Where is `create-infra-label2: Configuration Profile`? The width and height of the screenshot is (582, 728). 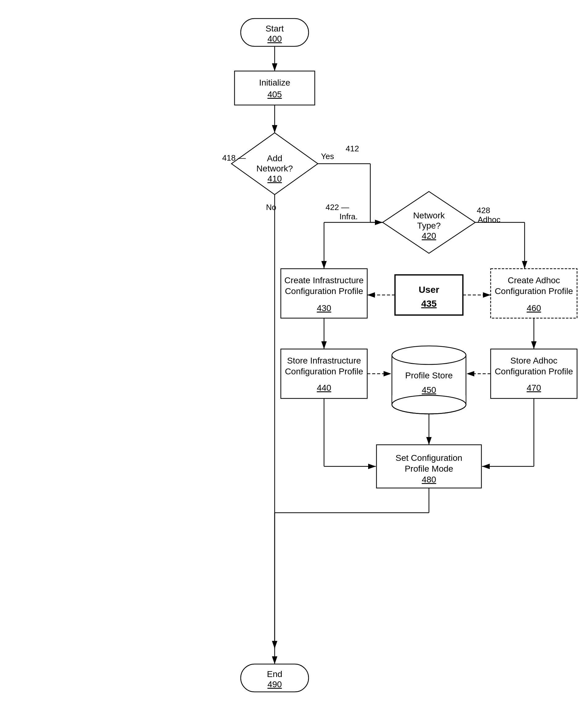 create-infra-label2: Configuration Profile is located at coordinates (324, 291).